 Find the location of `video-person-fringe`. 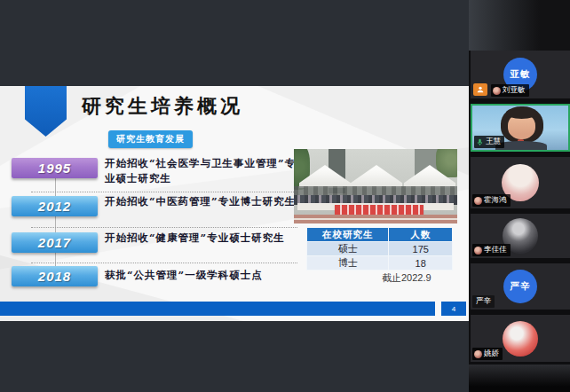

video-person-fringe is located at coordinates (522, 114).